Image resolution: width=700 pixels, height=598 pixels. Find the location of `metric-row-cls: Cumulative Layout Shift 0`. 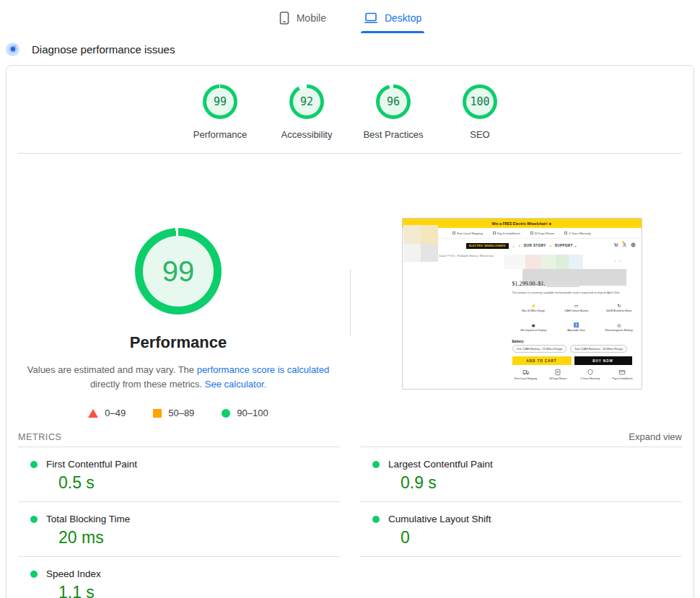

metric-row-cls: Cumulative Layout Shift 0 is located at coordinates (521, 529).